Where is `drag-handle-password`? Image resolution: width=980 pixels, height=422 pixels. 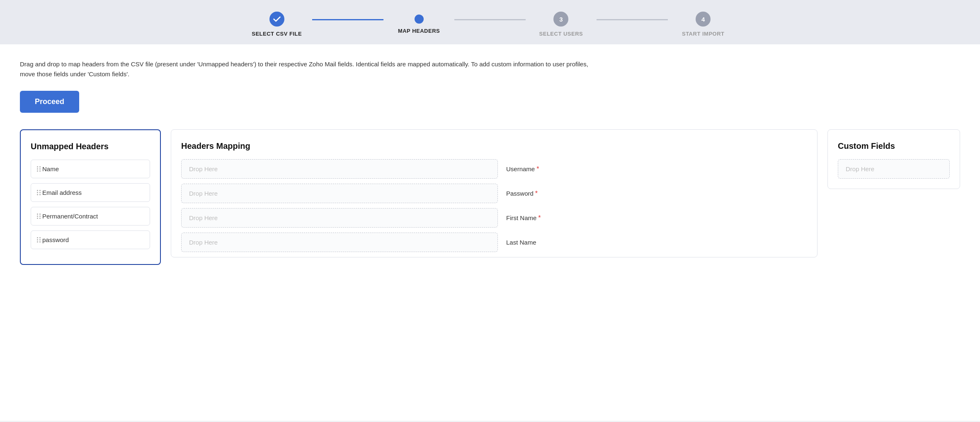
drag-handle-password is located at coordinates (37, 240).